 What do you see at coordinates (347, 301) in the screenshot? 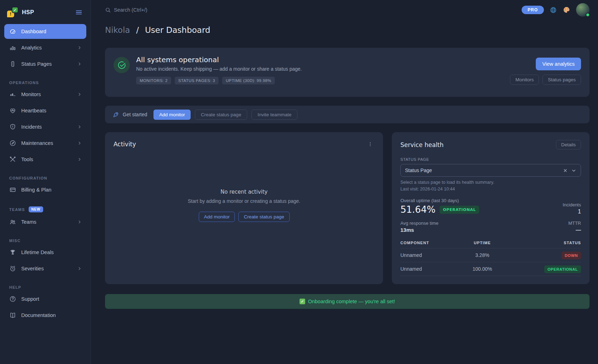
I see `onboarding-banner: ✓ Onboarding complete — you're all set!` at bounding box center [347, 301].